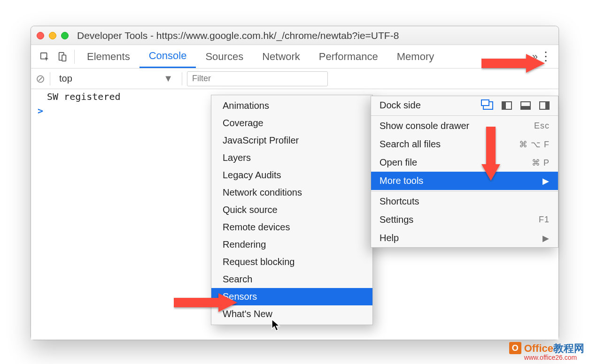 This screenshot has height=364, width=589. Describe the element at coordinates (168, 79) in the screenshot. I see `chevron-down-icon: ▼` at that location.